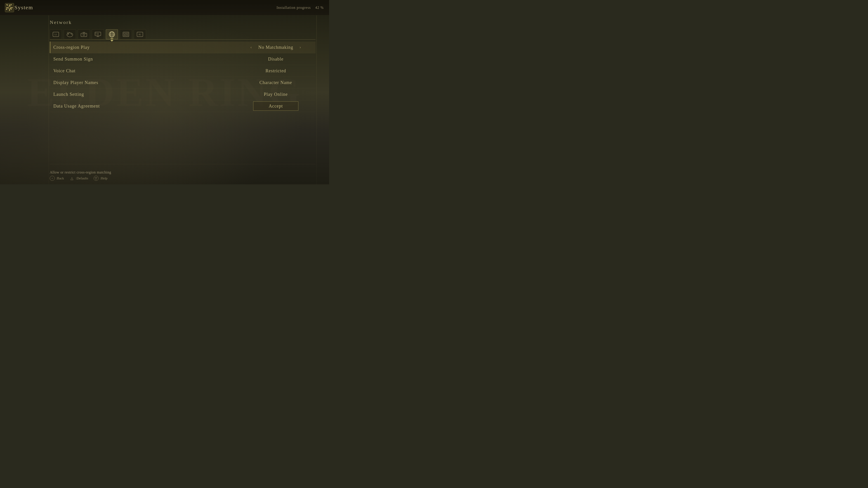 This screenshot has height=488, width=868. Describe the element at coordinates (183, 47) in the screenshot. I see `setting-row-cross-region: Cross-region Play ‹ No Matchmaking ›` at that location.